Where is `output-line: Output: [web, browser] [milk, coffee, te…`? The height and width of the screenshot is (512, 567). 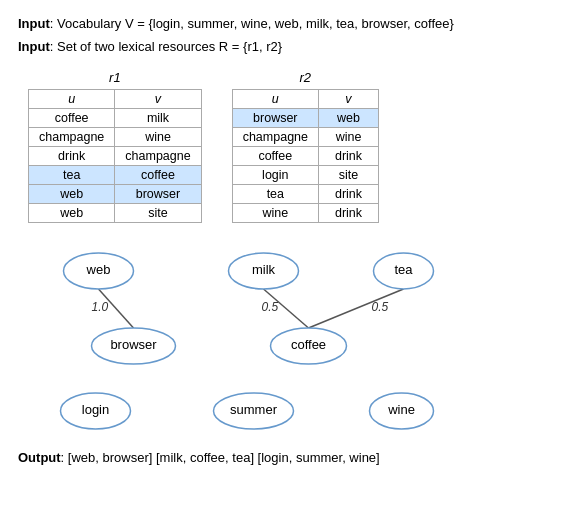
output-line: Output: [web, browser] [milk, coffee, te… is located at coordinates (284, 458).